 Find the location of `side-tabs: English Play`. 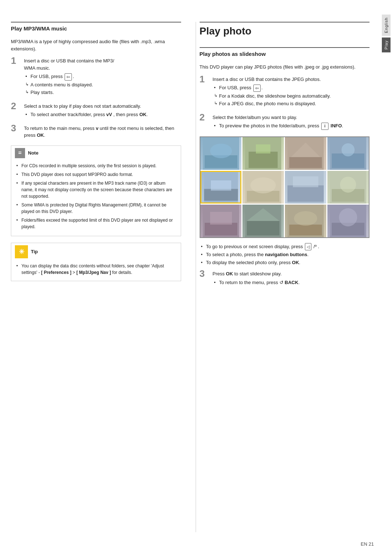

side-tabs: English Play is located at coordinates (386, 277).